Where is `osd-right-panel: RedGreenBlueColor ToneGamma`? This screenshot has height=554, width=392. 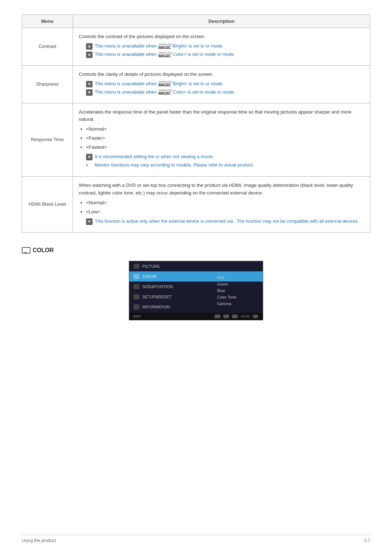
osd-right-panel: RedGreenBlueColor ToneGamma is located at coordinates (237, 291).